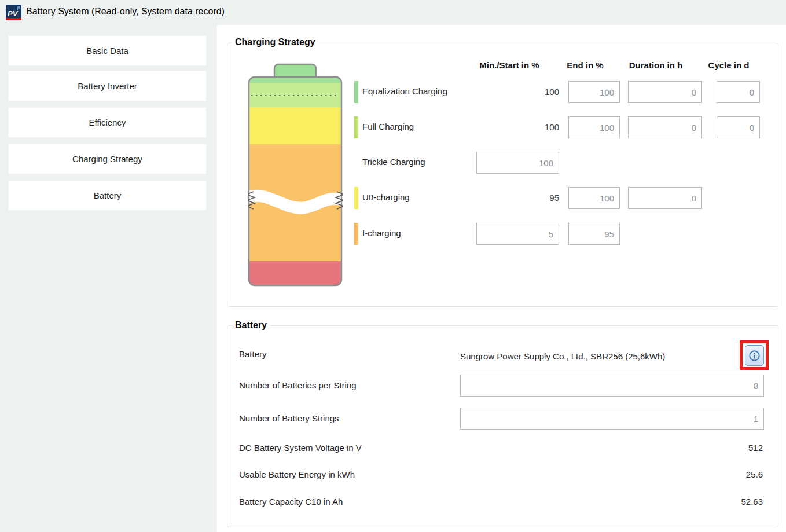  Describe the element at coordinates (594, 92) in the screenshot. I see `equalization-end-input` at that location.